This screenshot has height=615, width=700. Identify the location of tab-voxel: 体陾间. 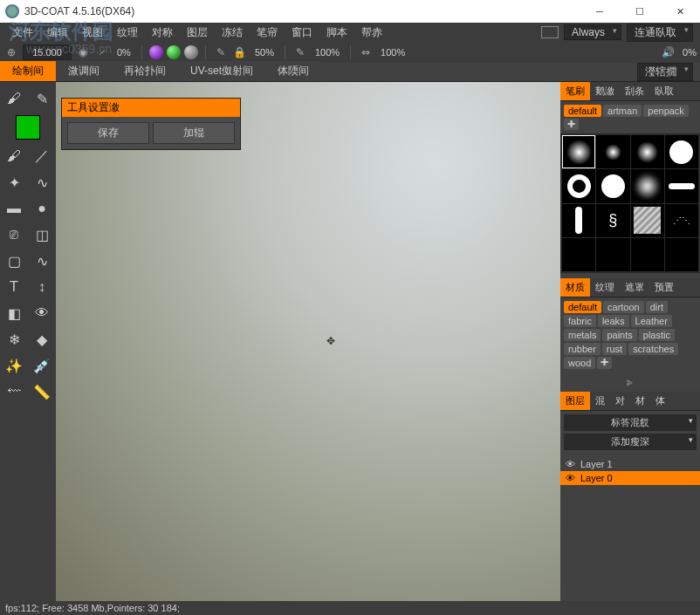
(293, 72).